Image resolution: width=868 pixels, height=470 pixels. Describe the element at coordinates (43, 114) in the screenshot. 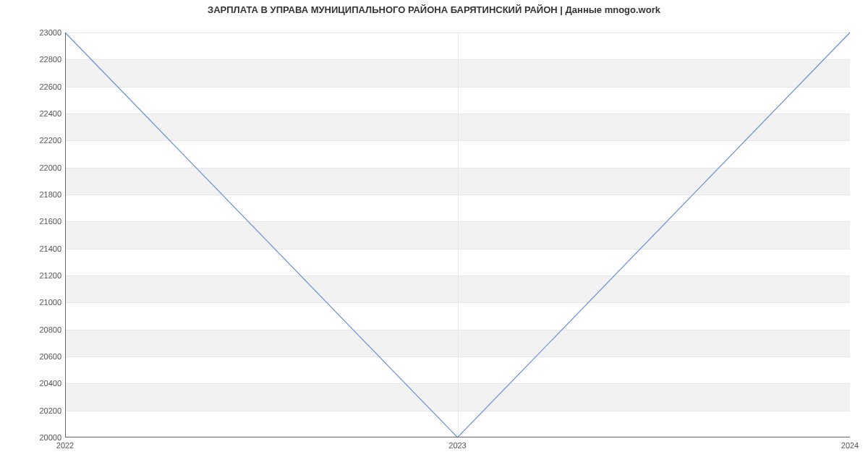

I see `y-tick-label: 22400` at that location.